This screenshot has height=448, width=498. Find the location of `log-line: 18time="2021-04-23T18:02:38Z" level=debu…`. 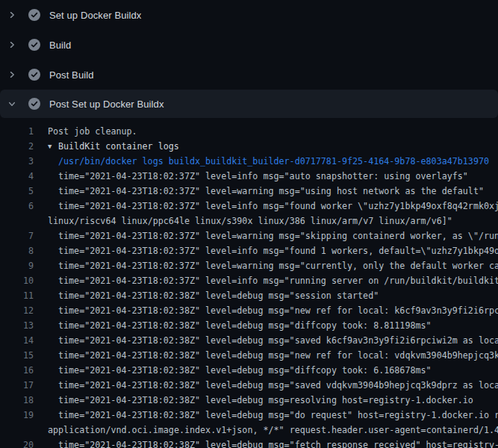

log-line: 18time="2021-04-23T18:02:38Z" level=debu… is located at coordinates (249, 400).